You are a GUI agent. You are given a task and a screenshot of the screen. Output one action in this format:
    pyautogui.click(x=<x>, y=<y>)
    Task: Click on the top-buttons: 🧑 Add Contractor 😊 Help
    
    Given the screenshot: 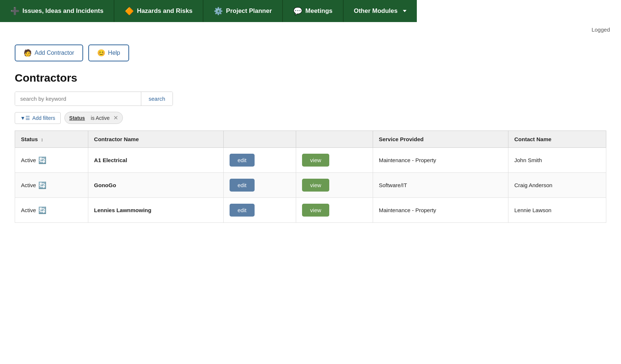 What is the action you would take?
    pyautogui.click(x=310, y=53)
    